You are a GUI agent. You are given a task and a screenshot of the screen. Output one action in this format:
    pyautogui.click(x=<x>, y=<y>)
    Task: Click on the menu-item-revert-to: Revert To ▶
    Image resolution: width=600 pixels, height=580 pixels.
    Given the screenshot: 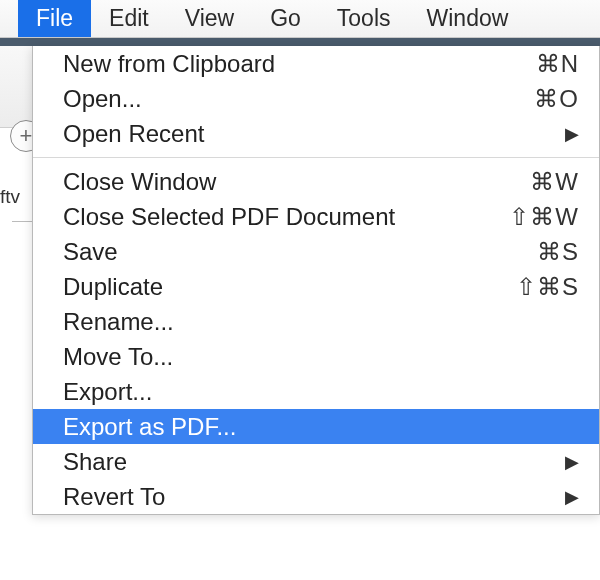 What is the action you would take?
    pyautogui.click(x=316, y=496)
    